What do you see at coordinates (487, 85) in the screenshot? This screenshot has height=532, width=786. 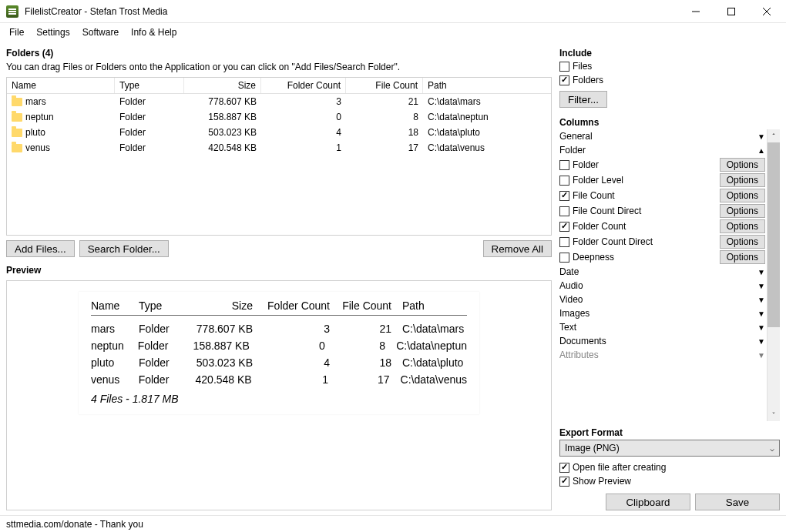 I see `col-path: Path` at bounding box center [487, 85].